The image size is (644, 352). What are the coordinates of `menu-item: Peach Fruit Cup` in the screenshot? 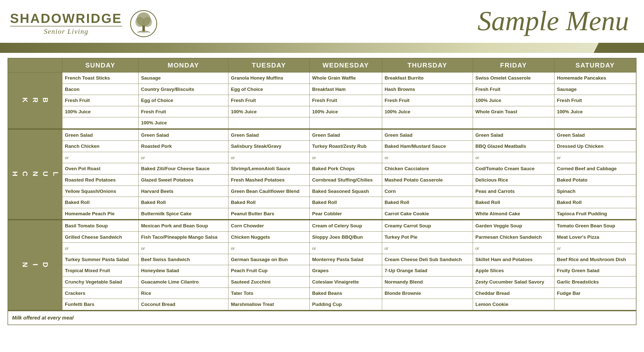 It's located at (249, 270).